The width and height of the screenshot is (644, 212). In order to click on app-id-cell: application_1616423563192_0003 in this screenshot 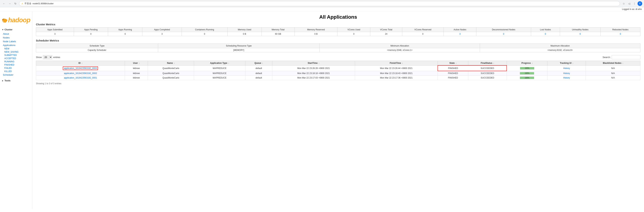, I will do `click(80, 68)`.